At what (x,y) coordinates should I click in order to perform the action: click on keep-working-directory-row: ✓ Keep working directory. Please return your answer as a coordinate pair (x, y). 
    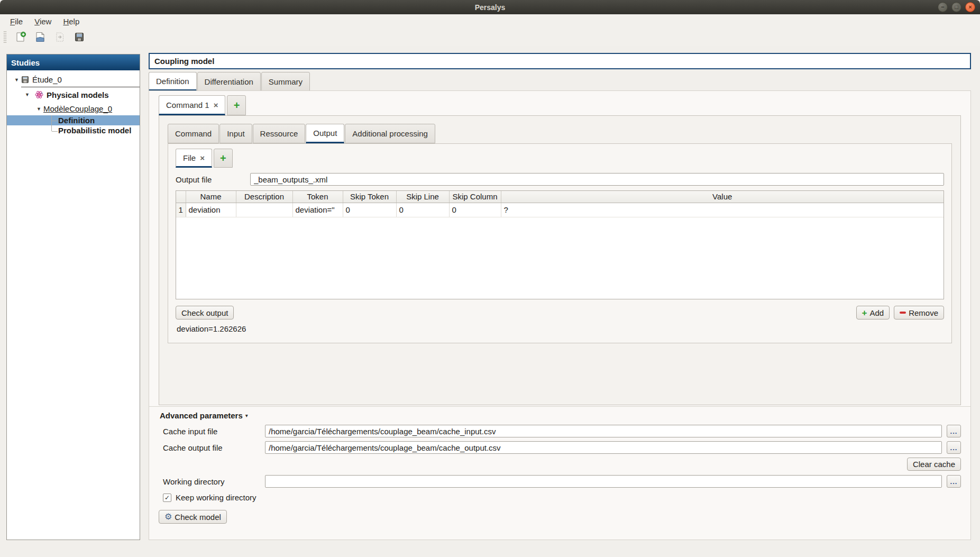
    Looking at the image, I should click on (562, 497).